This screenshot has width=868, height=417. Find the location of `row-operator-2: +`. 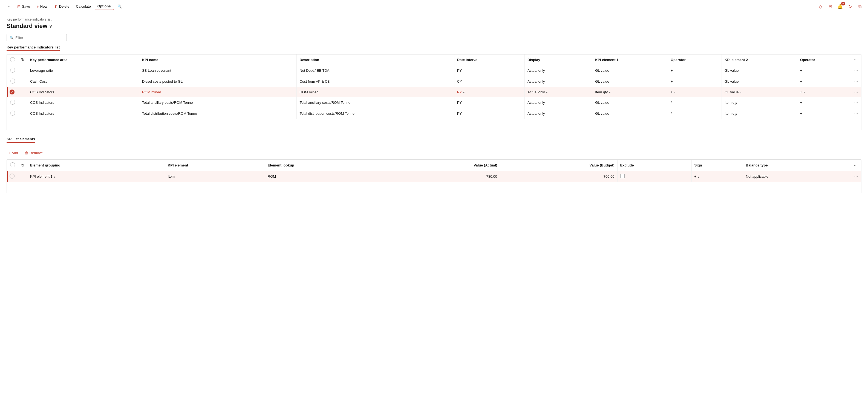

row-operator-2: + is located at coordinates (824, 82).